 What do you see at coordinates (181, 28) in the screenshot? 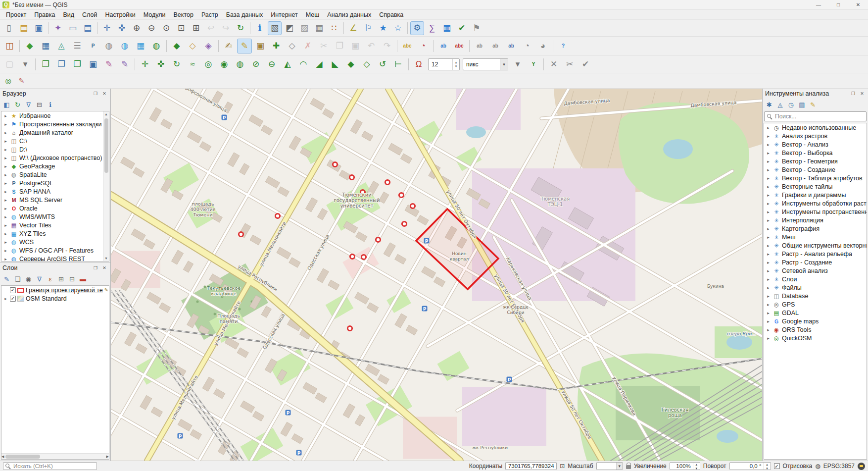
I see `zoom-full-button: ⊡` at bounding box center [181, 28].